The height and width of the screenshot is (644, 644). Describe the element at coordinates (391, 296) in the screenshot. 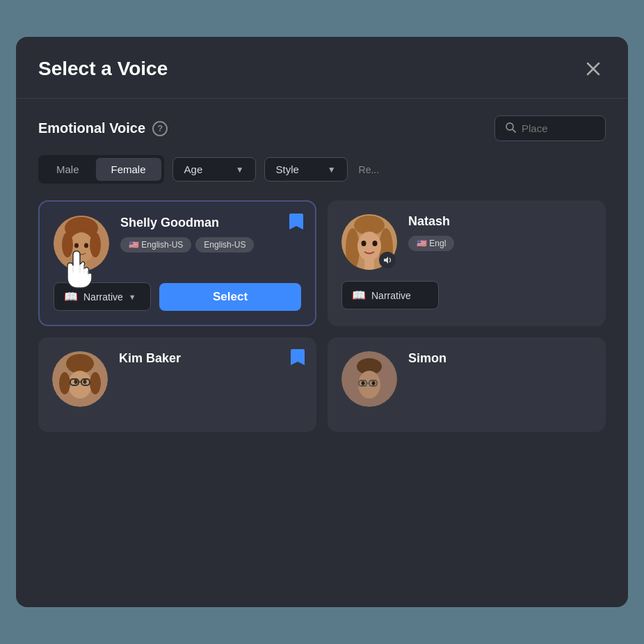

I see `natasha-narrative-label: Narrative` at that location.